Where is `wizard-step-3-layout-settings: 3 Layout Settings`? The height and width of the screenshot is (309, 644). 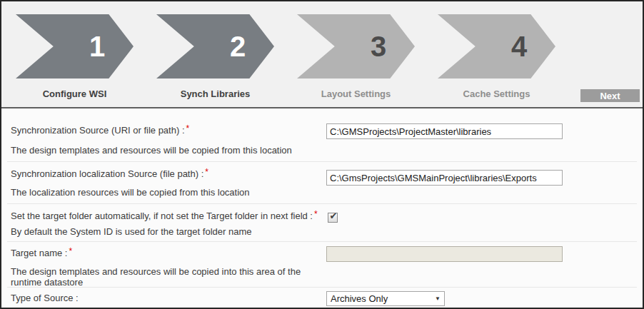
wizard-step-3-layout-settings: 3 Layout Settings is located at coordinates (367, 57).